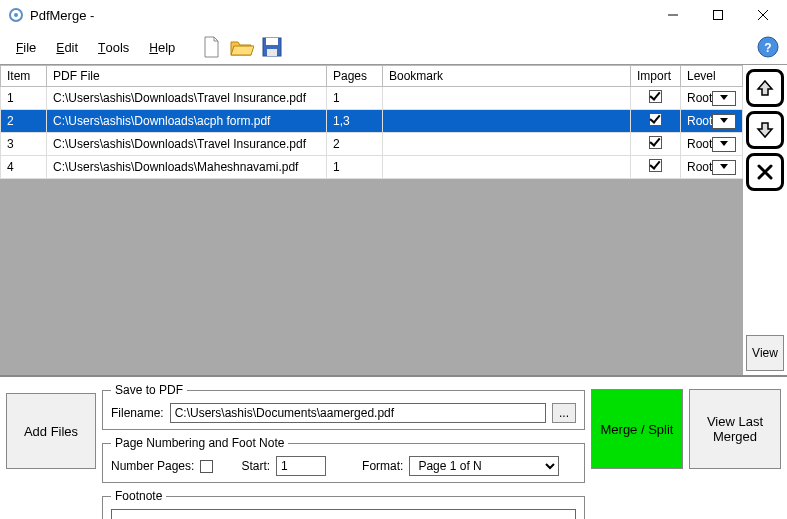  What do you see at coordinates (24, 122) in the screenshot?
I see `cell-item: 2` at bounding box center [24, 122].